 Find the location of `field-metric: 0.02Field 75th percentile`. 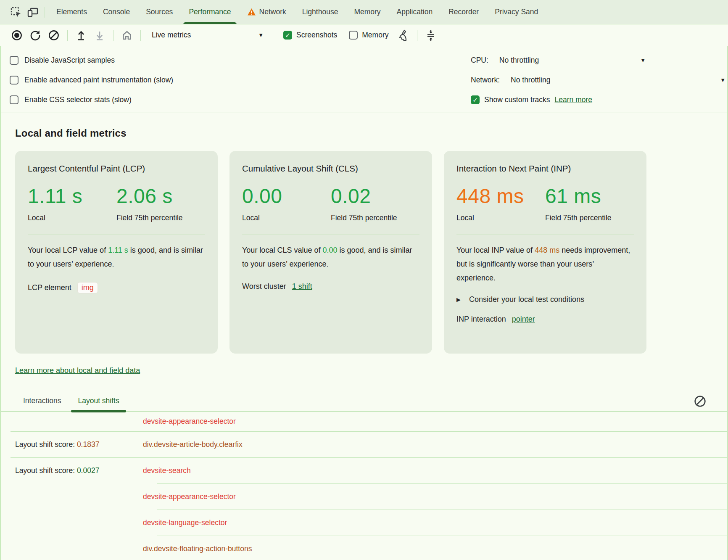

field-metric: 0.02Field 75th percentile is located at coordinates (375, 204).